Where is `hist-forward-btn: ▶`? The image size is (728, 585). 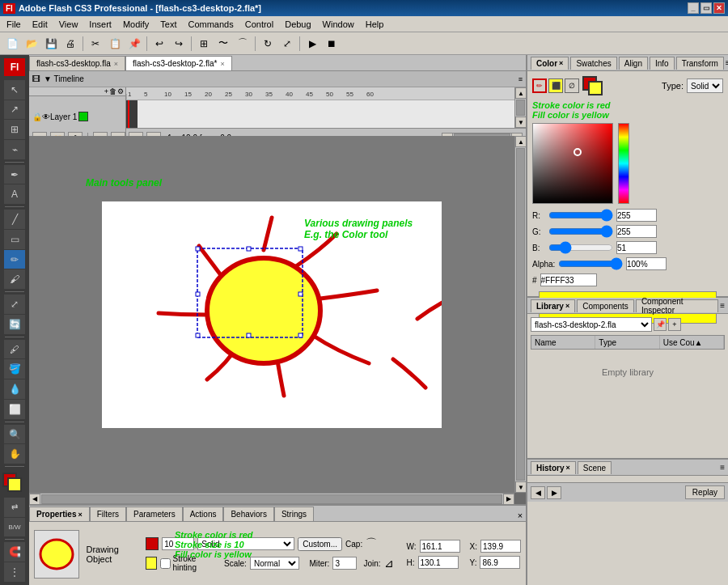 hist-forward-btn: ▶ is located at coordinates (554, 493).